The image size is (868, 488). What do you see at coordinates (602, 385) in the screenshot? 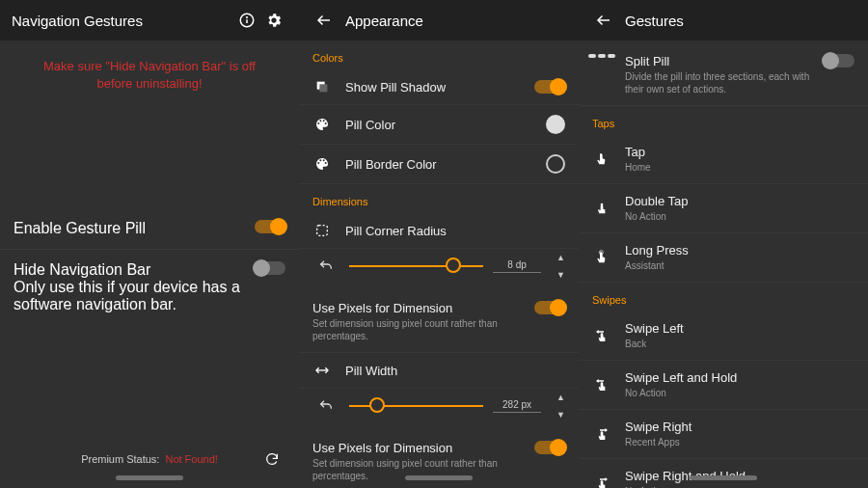
I see `swipe-left-hold-icon` at bounding box center [602, 385].